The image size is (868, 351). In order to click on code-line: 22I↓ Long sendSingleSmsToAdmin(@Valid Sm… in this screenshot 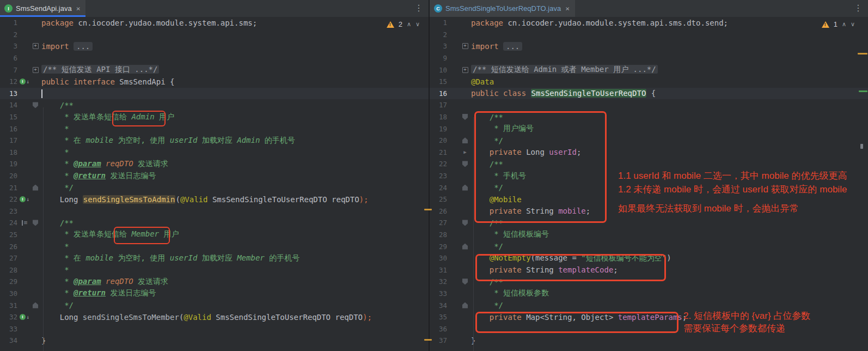, I will do `click(215, 199)`.